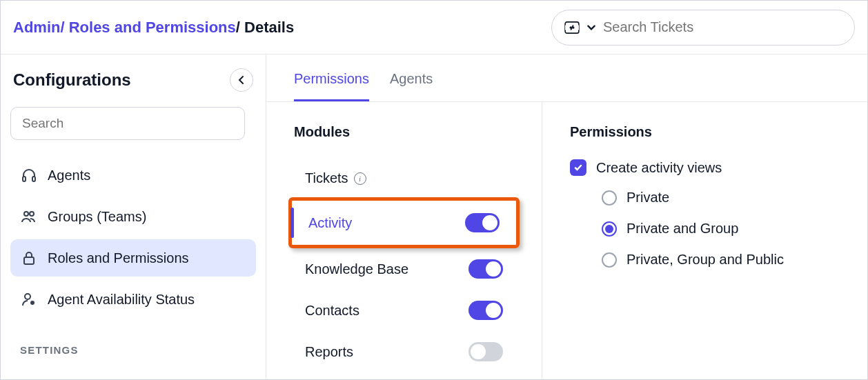 The width and height of the screenshot is (868, 380). What do you see at coordinates (29, 258) in the screenshot?
I see `lock-icon` at bounding box center [29, 258].